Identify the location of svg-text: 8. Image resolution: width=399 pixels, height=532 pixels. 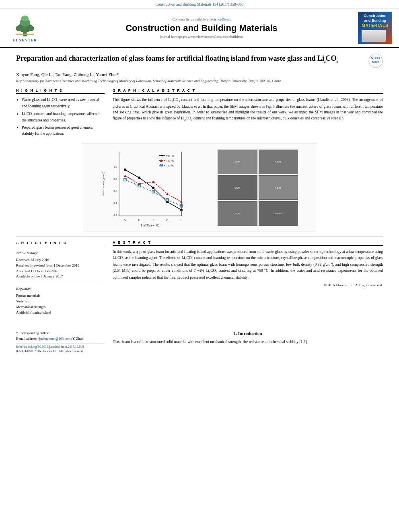
(167, 220).